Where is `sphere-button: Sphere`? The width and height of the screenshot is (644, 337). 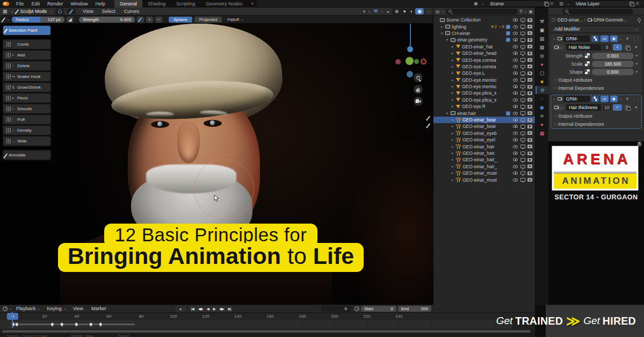 sphere-button: Sphere is located at coordinates (180, 19).